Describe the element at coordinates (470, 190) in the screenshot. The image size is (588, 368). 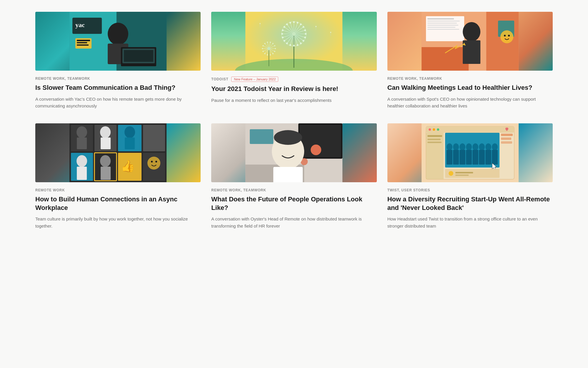
I see `card-meta-6: TWIST, USER STORIES` at that location.